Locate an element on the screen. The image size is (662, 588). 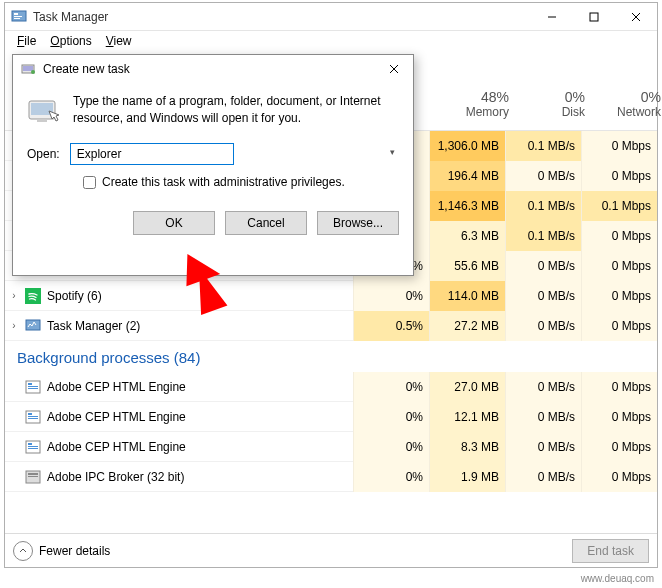
process-name: Adobe IPC Broker (32 bit) is located at coordinates (200, 477).